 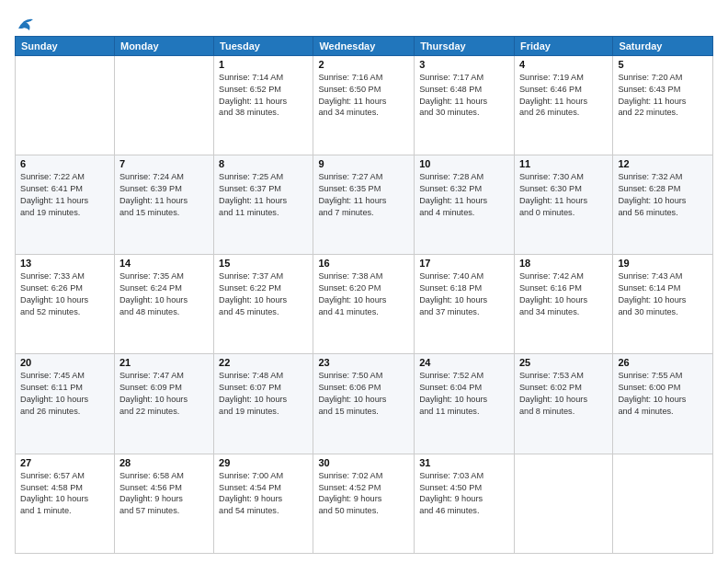 I want to click on day-number: 9, so click(x=364, y=164).